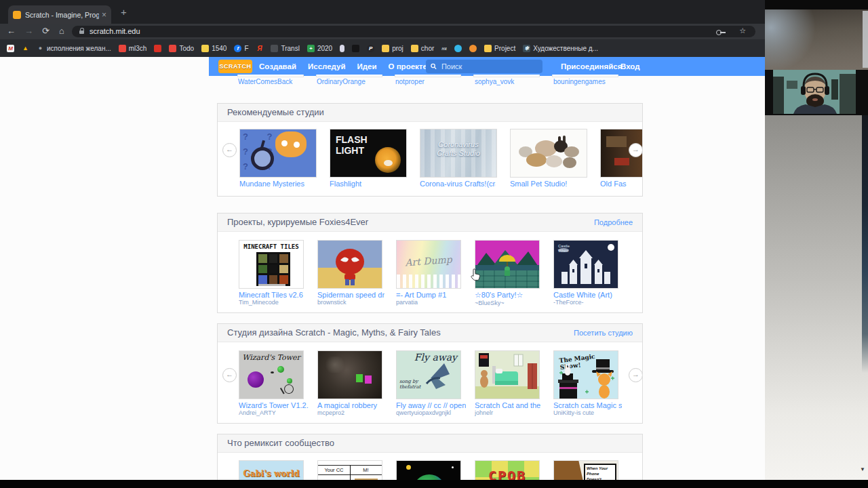 The image size is (868, 488). What do you see at coordinates (351, 272) in the screenshot?
I see `project-card: Spiderman speed dr brownstick` at bounding box center [351, 272].